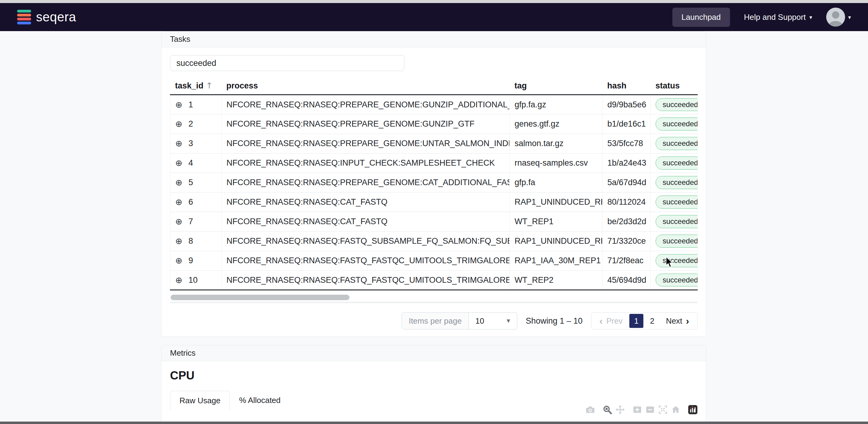 The width and height of the screenshot is (868, 424). I want to click on chevron-right-icon: ›, so click(687, 321).